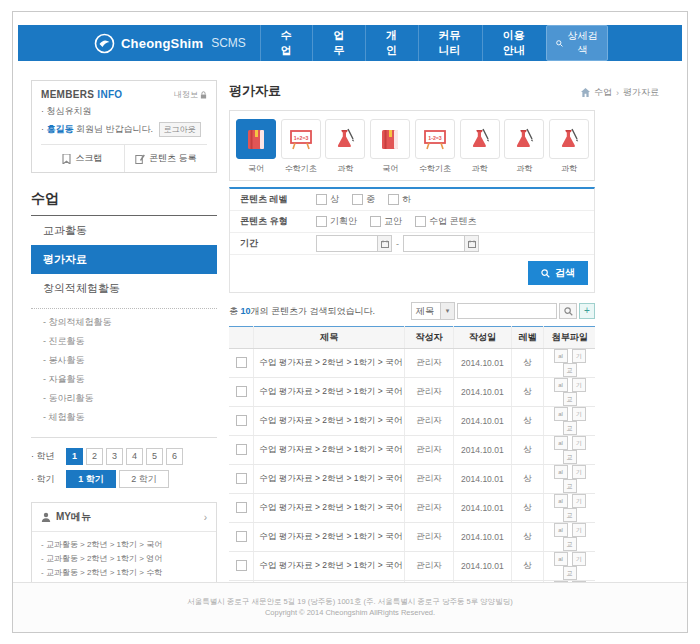  I want to click on scrap-link: 스크랩, so click(82, 158).